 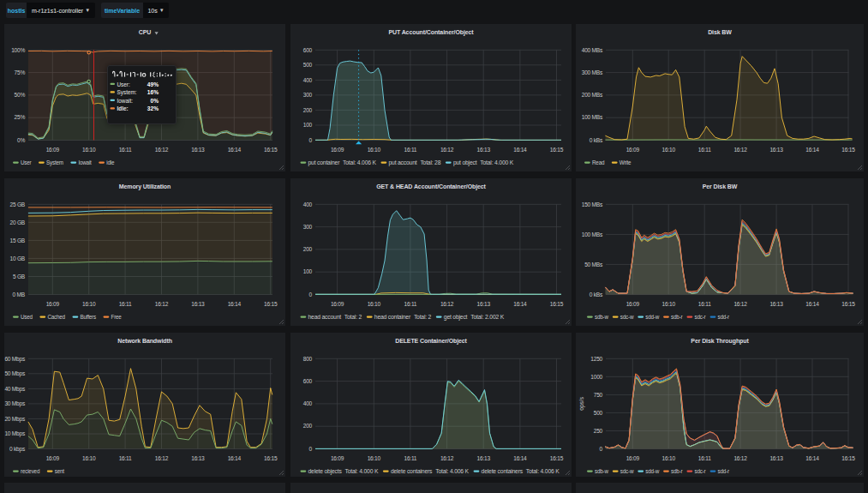 What do you see at coordinates (15, 404) in the screenshot?
I see `svg-text: 30 Mbps` at bounding box center [15, 404].